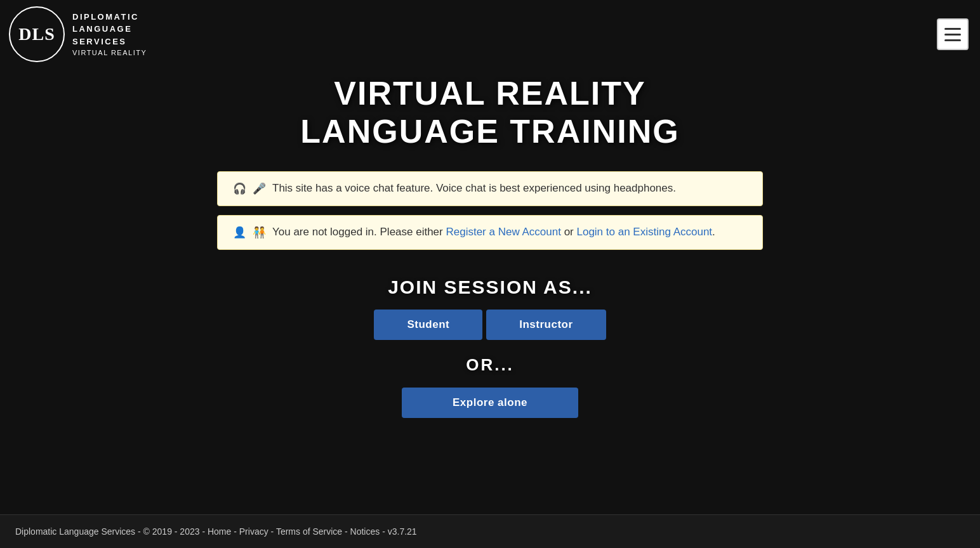 Image resolution: width=980 pixels, height=548 pixels. What do you see at coordinates (428, 325) in the screenshot?
I see `student-button: Student` at bounding box center [428, 325].